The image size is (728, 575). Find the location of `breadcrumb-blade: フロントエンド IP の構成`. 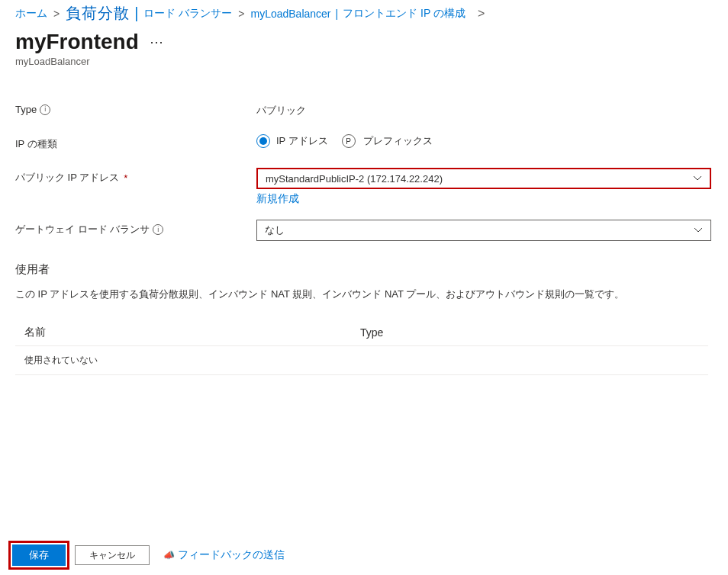

breadcrumb-blade: フロントエンド IP の構成 is located at coordinates (404, 14).